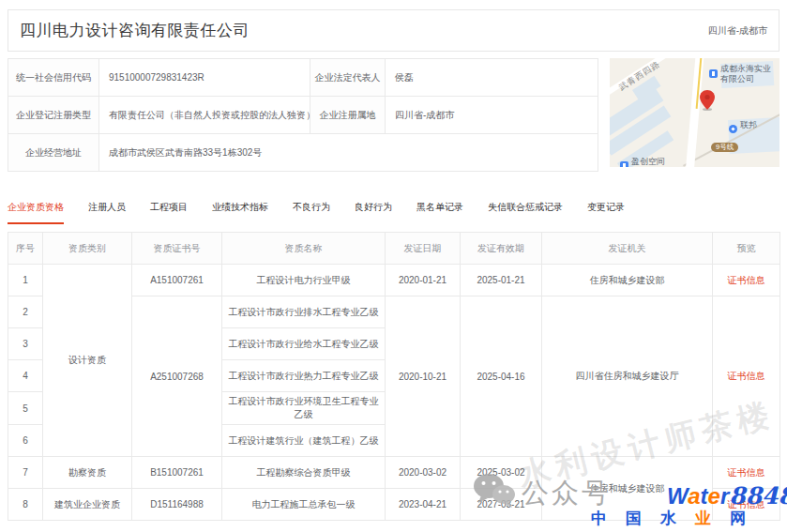 The height and width of the screenshot is (532, 787). What do you see at coordinates (501, 249) in the screenshot?
I see `col-header-valid-until: 发证有效期` at bounding box center [501, 249].